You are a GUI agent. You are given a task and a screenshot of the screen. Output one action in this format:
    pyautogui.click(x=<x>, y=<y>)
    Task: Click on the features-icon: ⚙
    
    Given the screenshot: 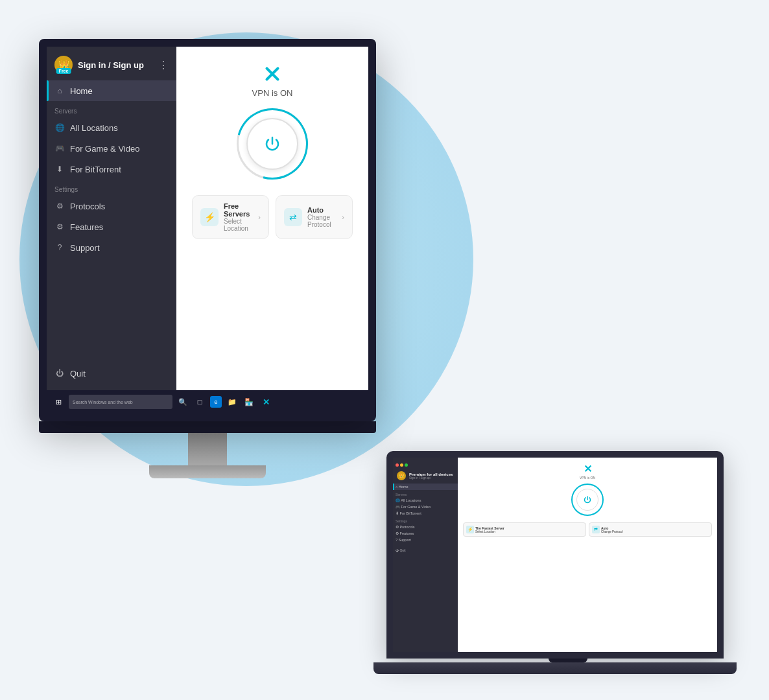 What is the action you would take?
    pyautogui.click(x=60, y=227)
    